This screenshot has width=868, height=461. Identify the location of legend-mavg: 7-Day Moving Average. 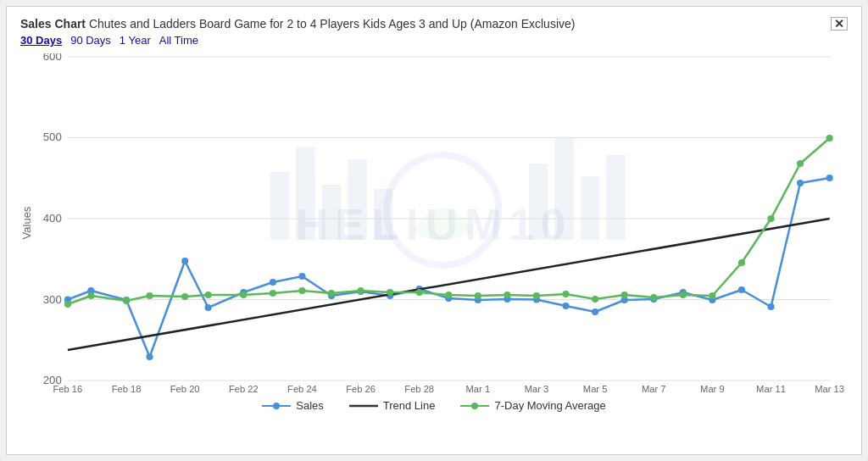
(532, 405).